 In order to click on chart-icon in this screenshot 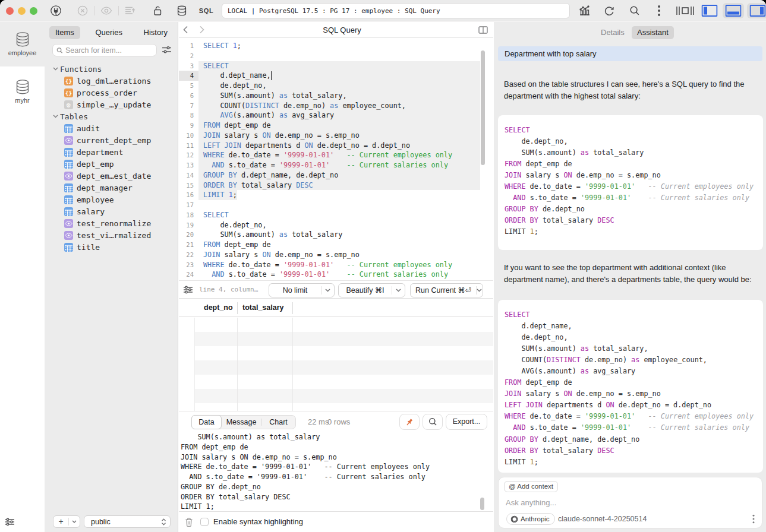, I will do `click(585, 11)`.